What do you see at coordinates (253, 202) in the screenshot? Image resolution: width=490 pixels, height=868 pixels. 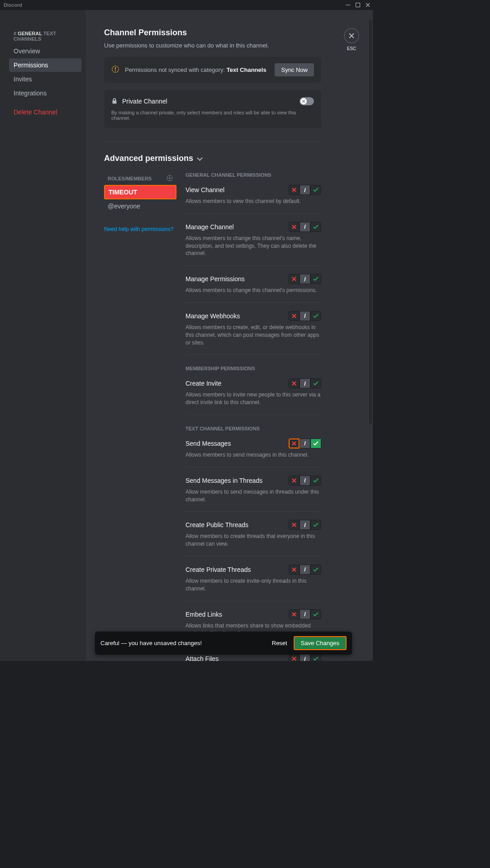 I see `permission-desc: Allows members to view this channel by d…` at bounding box center [253, 202].